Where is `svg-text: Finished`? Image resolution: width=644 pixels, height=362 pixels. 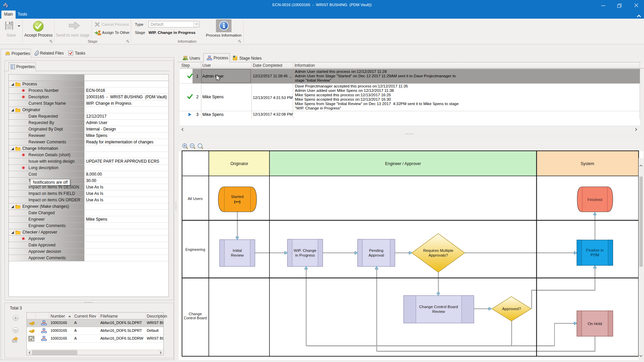
svg-text: Finished is located at coordinates (595, 200).